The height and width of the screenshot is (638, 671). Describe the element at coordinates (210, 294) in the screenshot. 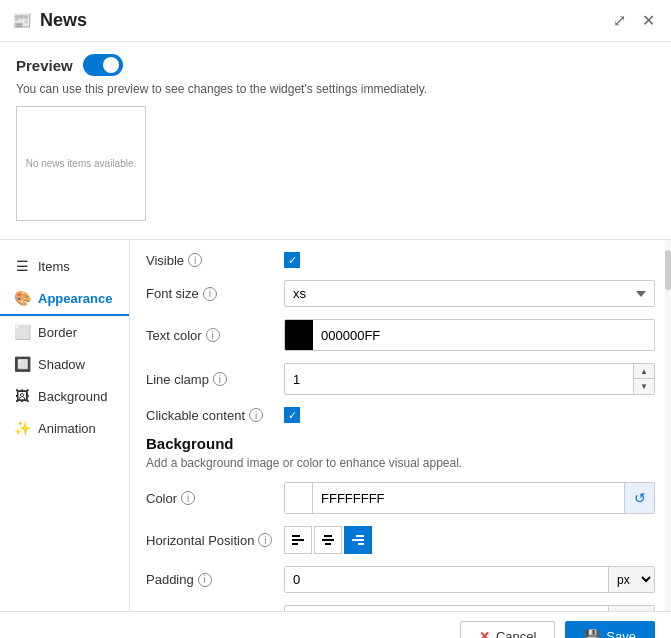

I see `font-size-info-icon: i` at that location.